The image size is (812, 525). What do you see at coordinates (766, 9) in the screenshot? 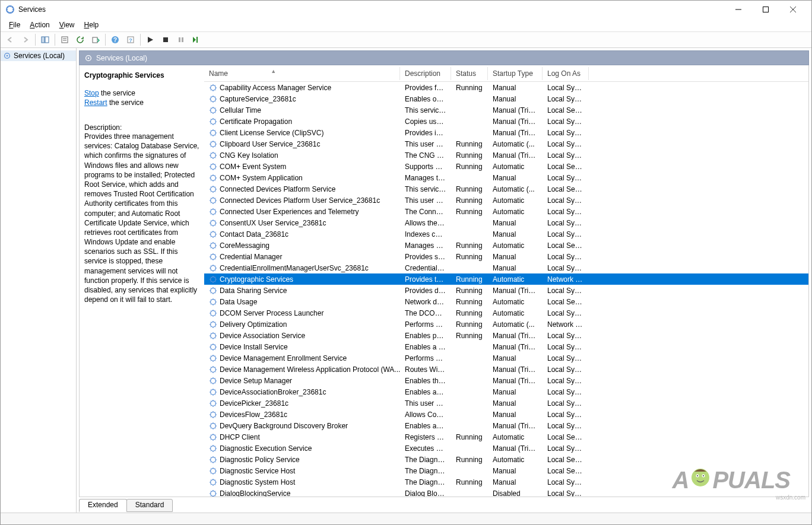
I see `maximize-button` at bounding box center [766, 9].